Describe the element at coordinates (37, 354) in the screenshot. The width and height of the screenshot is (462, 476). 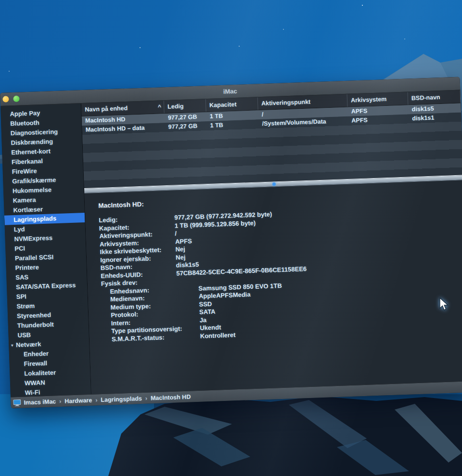
I see `sidebar-item-label: Enheder` at that location.